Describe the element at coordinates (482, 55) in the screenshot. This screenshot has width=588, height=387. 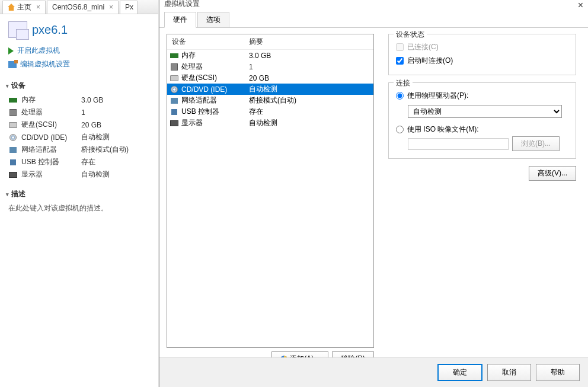
I see `device-status-group: 设备状态 已连接(C) 启动时连接(O)` at that location.